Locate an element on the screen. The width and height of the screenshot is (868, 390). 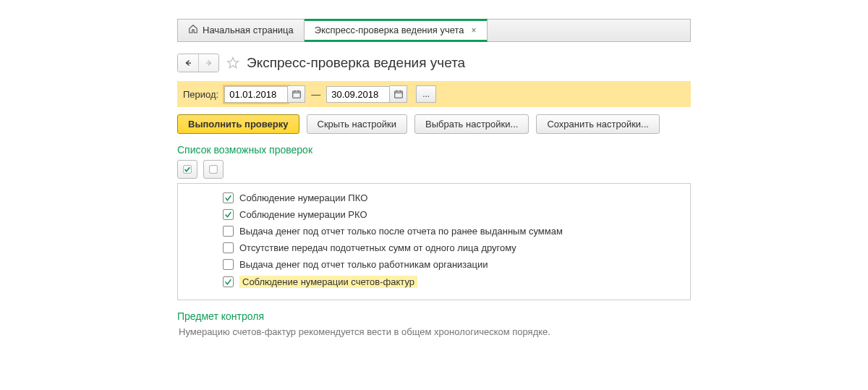
check-label: Выдача денег под отчет только работникам… is located at coordinates (363, 265).